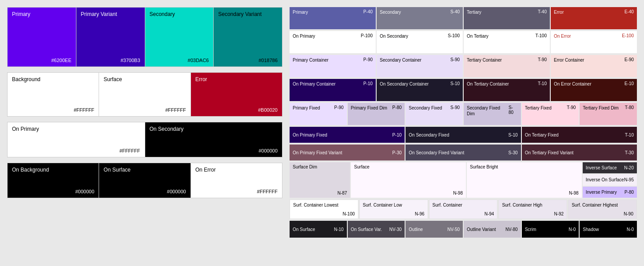 This screenshot has height=266, width=644. Describe the element at coordinates (304, 36) in the screenshot. I see `cell-label: On Primary` at that location.